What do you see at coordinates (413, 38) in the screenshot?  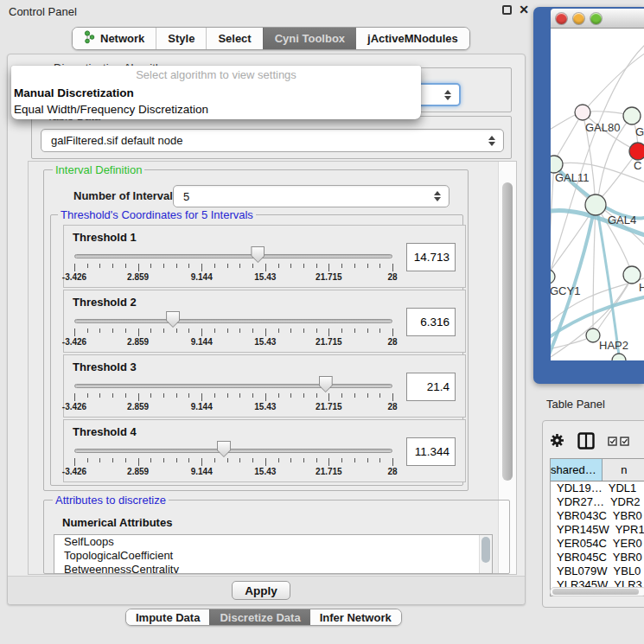 I see `tab-jactivemnodules: jActiveMNodules` at bounding box center [413, 38].